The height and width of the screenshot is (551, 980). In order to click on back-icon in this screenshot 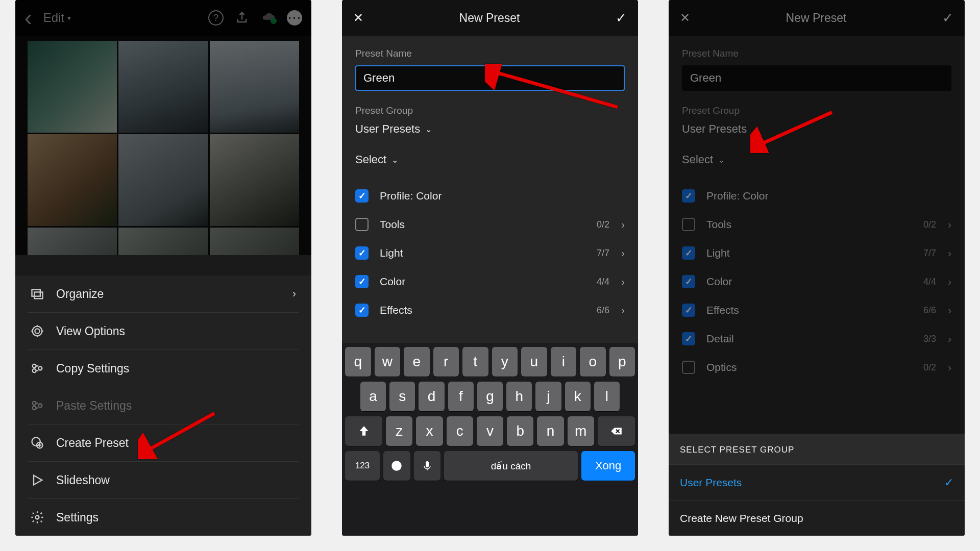, I will do `click(29, 18)`.